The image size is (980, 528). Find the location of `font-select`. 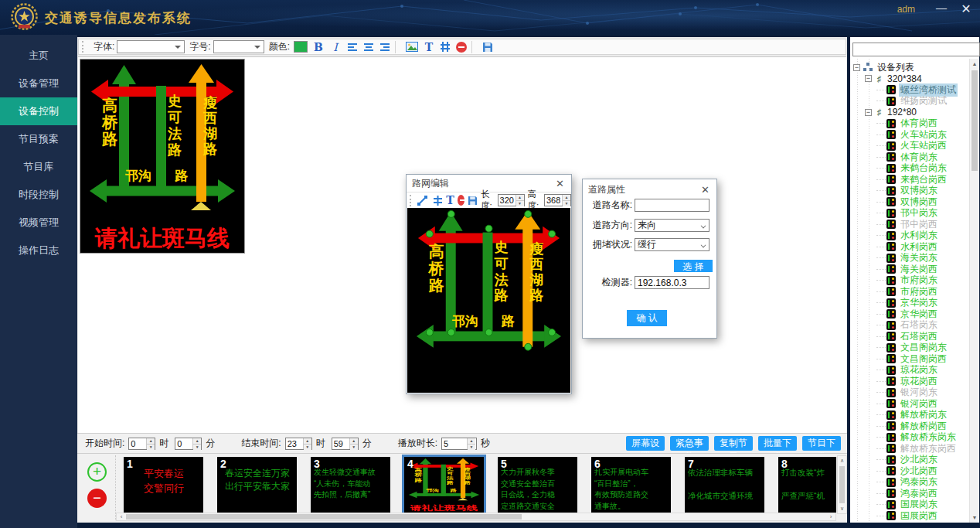

font-select is located at coordinates (151, 46).